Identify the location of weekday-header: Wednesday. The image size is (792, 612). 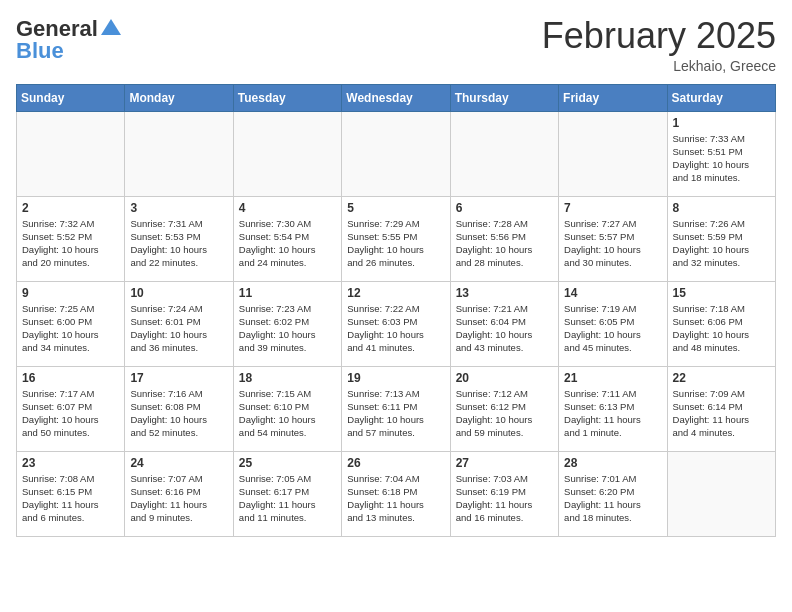
(396, 98).